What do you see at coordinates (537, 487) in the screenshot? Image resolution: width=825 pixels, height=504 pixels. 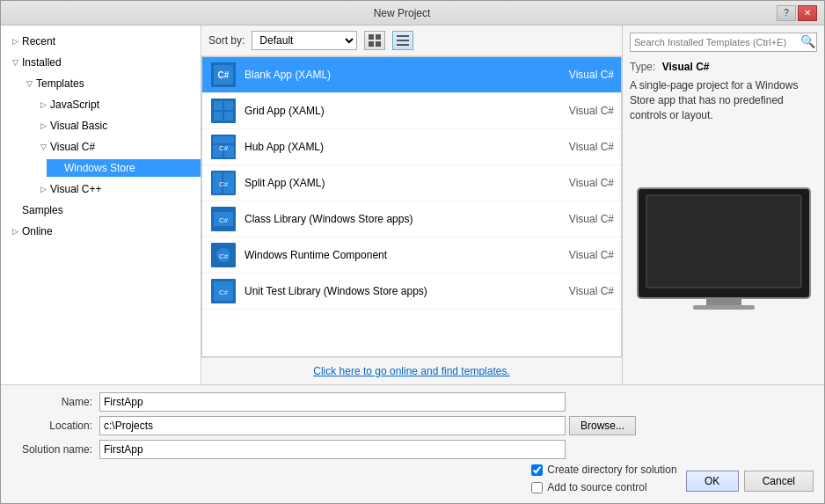 I see `add-source-checkbox` at bounding box center [537, 487].